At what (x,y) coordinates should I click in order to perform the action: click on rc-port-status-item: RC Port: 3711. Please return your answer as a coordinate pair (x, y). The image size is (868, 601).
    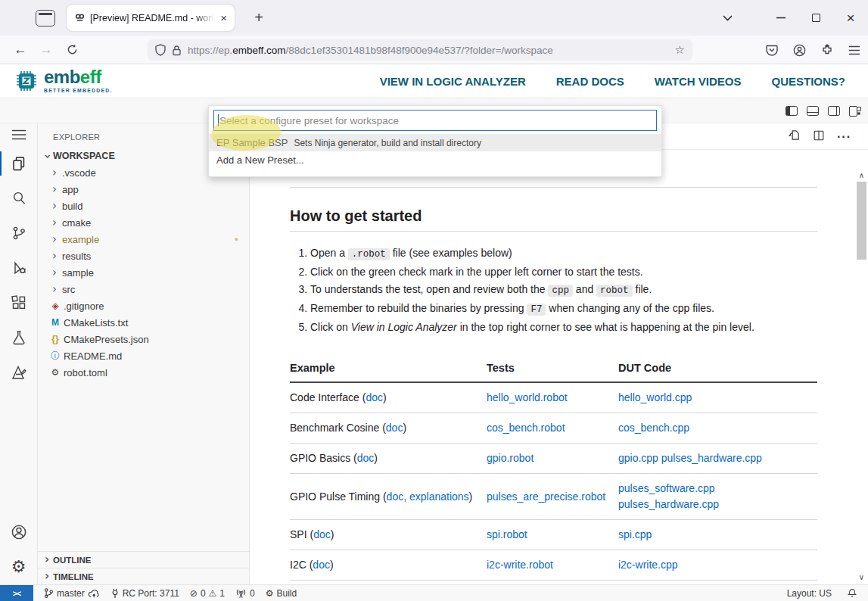
    Looking at the image, I should click on (145, 593).